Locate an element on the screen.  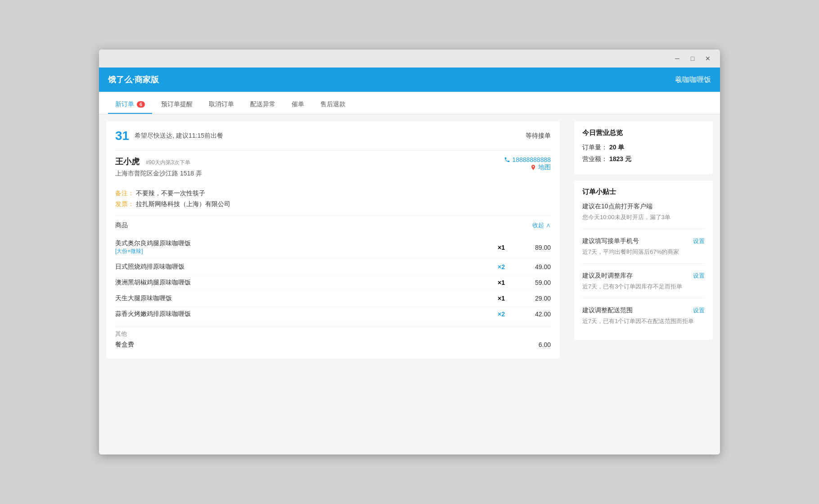
tab-new-order: 新订单 6 is located at coordinates (130, 105).